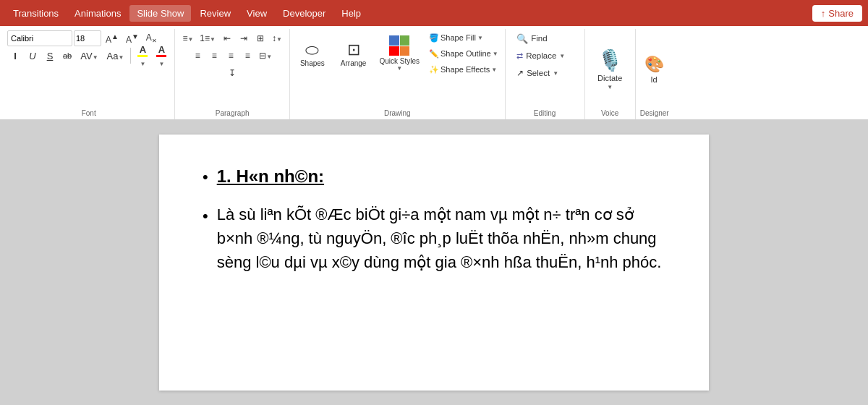 This screenshot has height=405, width=868. Describe the element at coordinates (465, 69) in the screenshot. I see `shape-effects-label: Shape Effects` at that location.